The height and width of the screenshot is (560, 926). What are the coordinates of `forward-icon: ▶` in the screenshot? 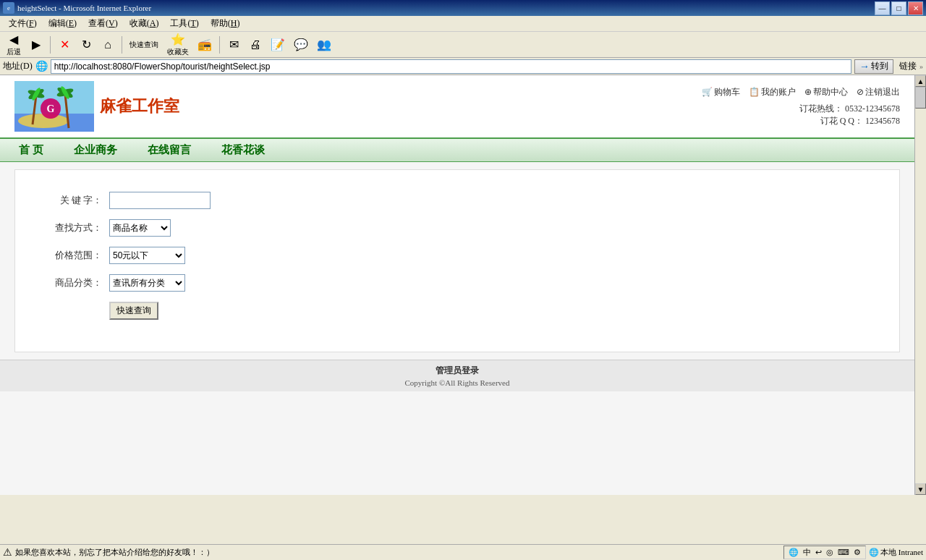 It's located at (36, 45).